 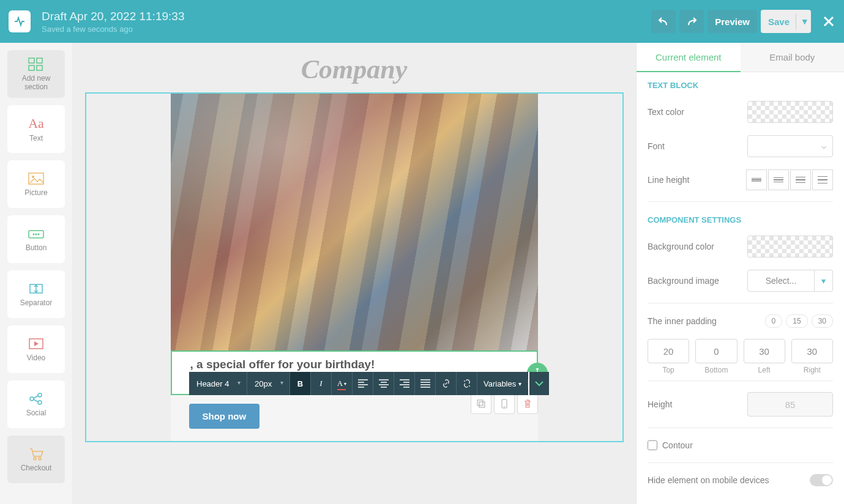 I want to click on sidebar-item-picture: Picture, so click(x=36, y=184).